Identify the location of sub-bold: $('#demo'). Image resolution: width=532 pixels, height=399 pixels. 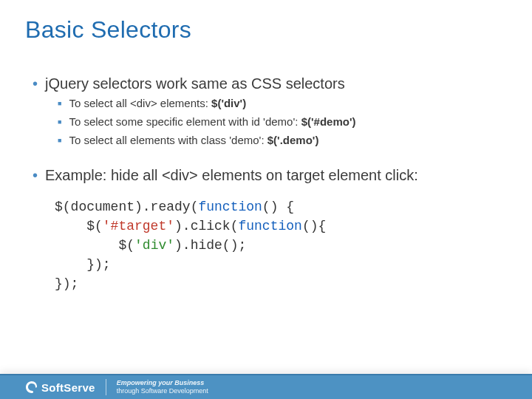
(329, 121).